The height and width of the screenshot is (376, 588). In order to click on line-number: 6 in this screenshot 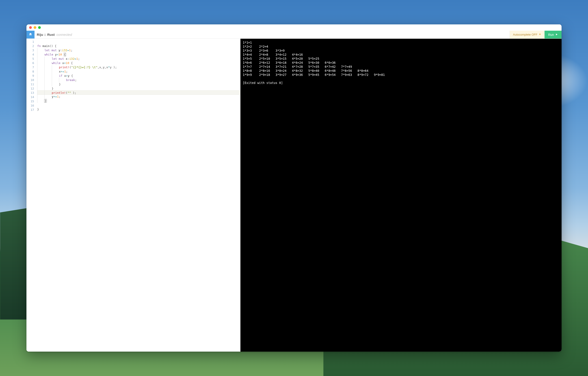, I will do `click(30, 63)`.